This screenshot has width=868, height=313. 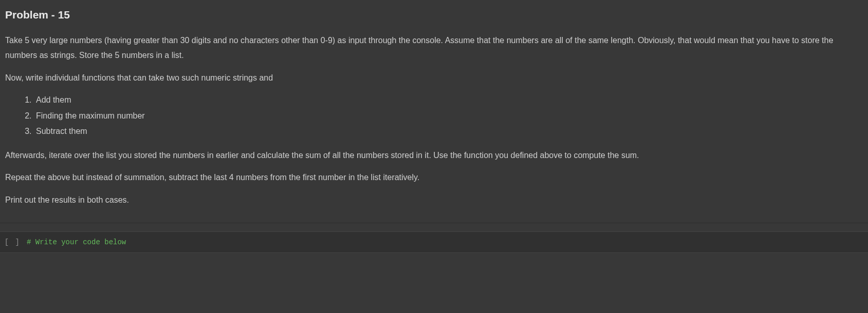 What do you see at coordinates (434, 242) in the screenshot?
I see `code-cell: [ ] # Write your code below` at bounding box center [434, 242].